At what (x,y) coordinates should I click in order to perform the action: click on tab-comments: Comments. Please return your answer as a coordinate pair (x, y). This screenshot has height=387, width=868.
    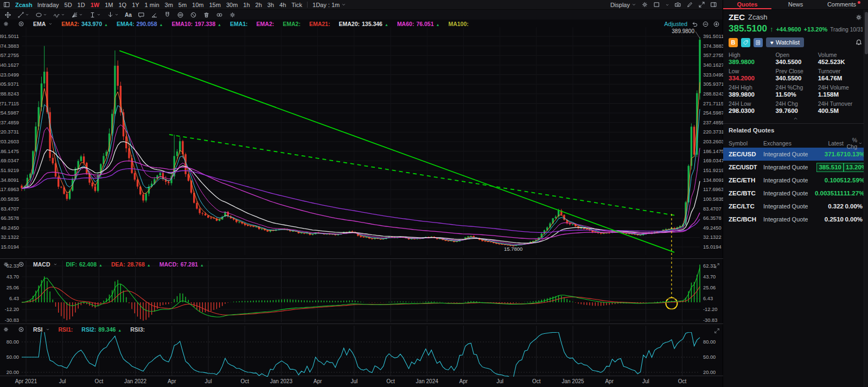
    Looking at the image, I should click on (844, 4).